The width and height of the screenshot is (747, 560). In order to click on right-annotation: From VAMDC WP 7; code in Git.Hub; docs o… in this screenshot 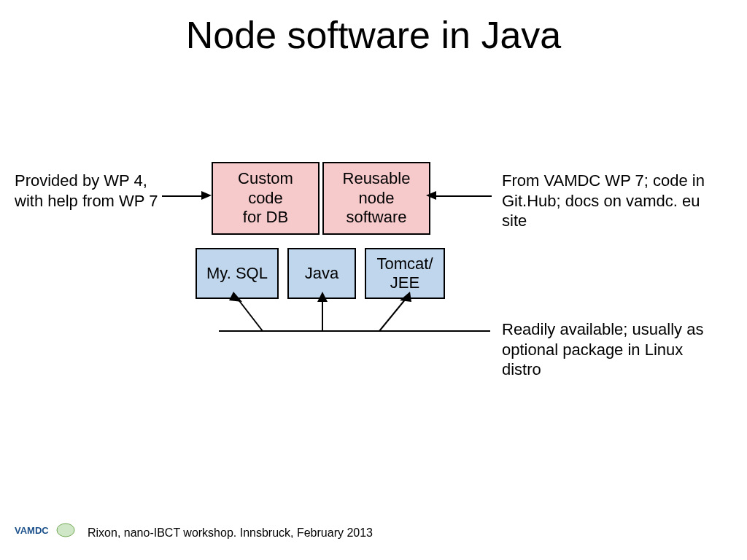, I will do `click(615, 201)`.